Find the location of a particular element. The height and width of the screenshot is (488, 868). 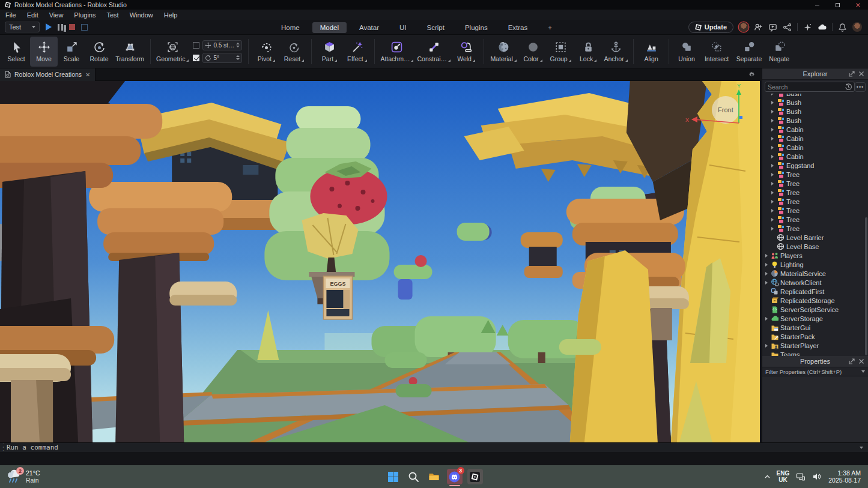

menu-file: File is located at coordinates (11, 14).